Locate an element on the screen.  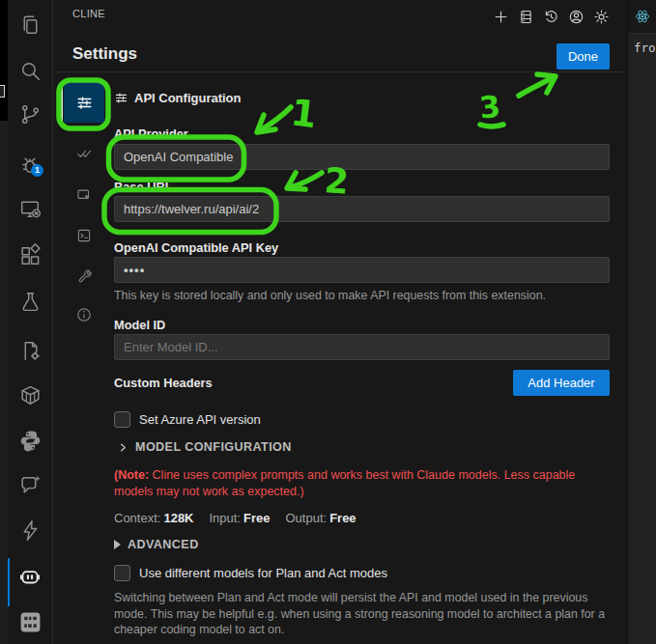
api-key-input is located at coordinates (361, 270).